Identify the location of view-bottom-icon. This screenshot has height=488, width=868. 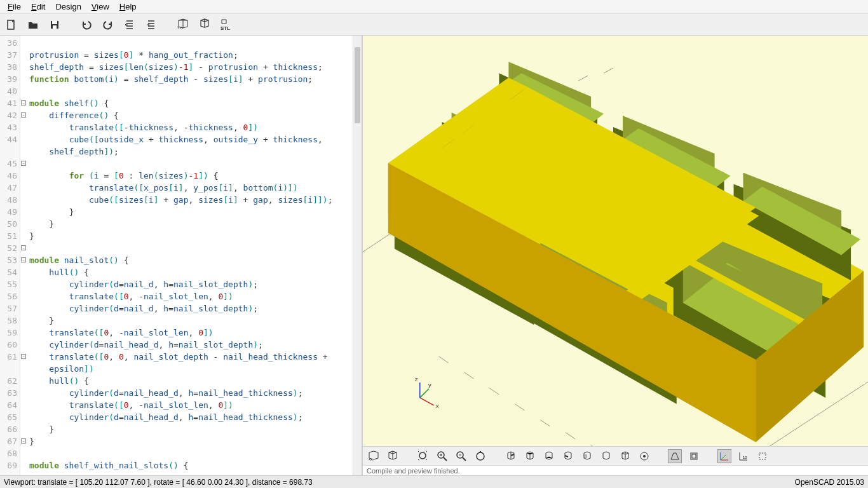
(549, 456).